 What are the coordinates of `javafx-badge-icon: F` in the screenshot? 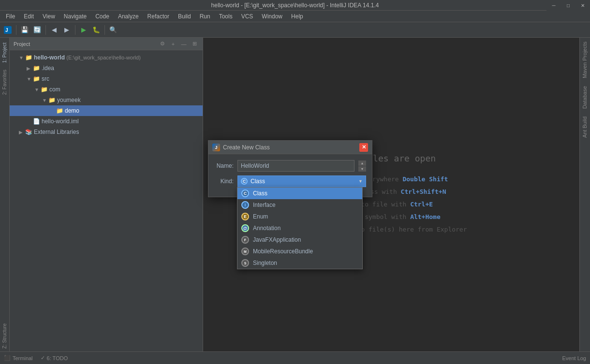 It's located at (245, 240).